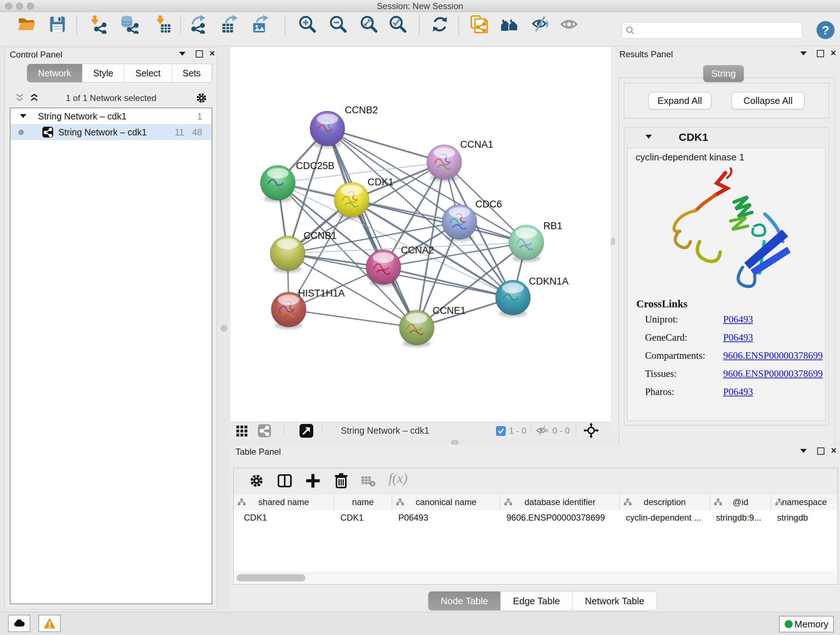 This screenshot has width=840, height=635. I want to click on warnings-button, so click(49, 623).